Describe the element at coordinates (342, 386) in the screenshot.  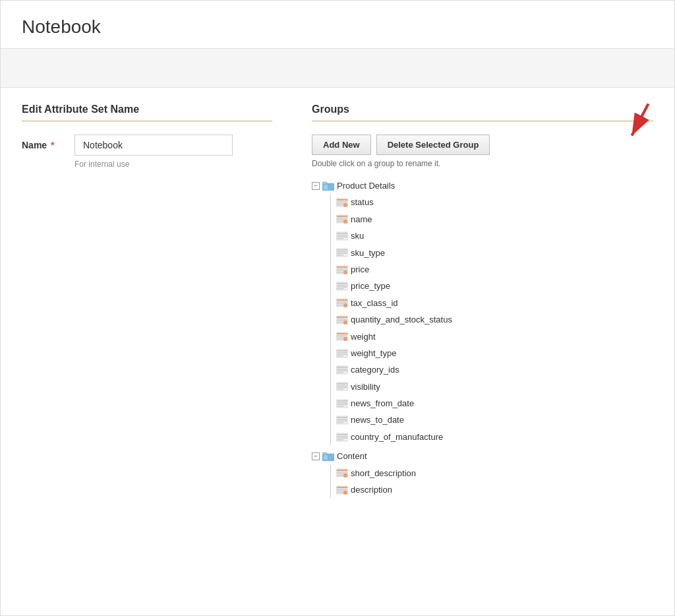
I see `attr-icon-visibility` at that location.